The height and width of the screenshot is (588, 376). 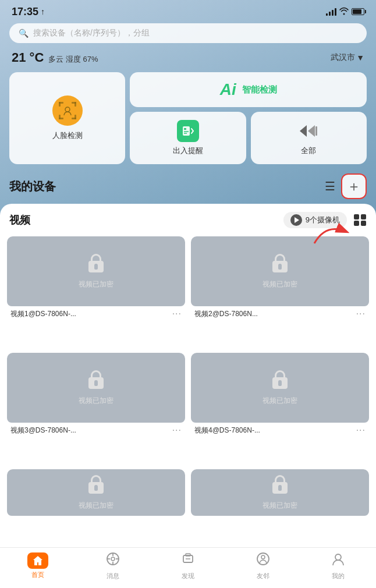 What do you see at coordinates (96, 292) in the screenshot?
I see `video-item: 视频已加密 视频1@DS-7806N-... ···` at bounding box center [96, 292].